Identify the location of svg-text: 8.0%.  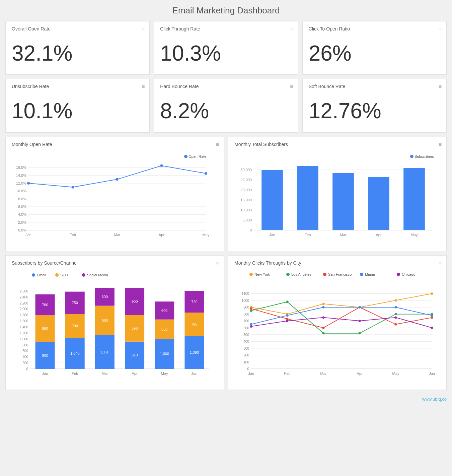
(22, 199).